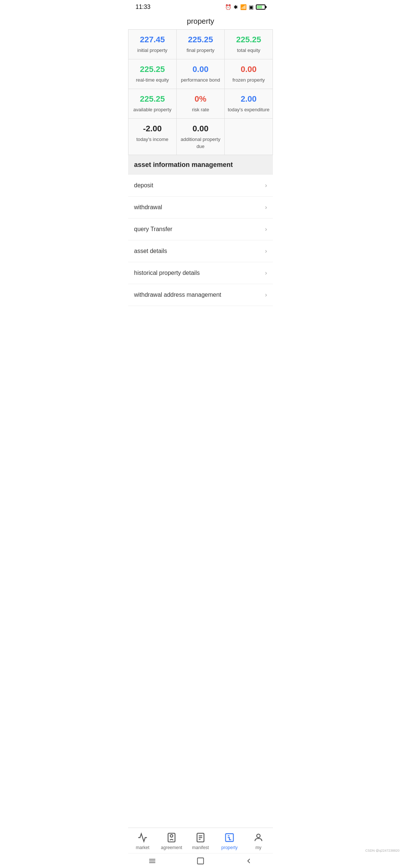  What do you see at coordinates (261, 7) in the screenshot?
I see `battery-icon` at bounding box center [261, 7].